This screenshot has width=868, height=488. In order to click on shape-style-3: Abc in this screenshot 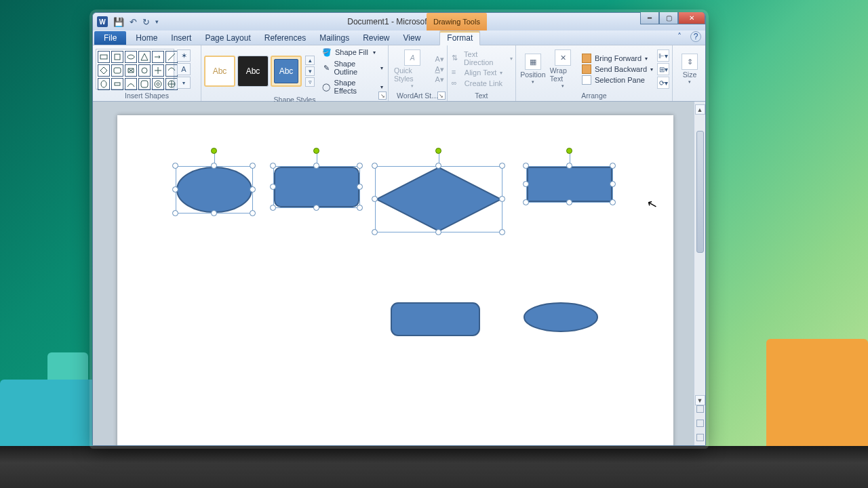, I will do `click(286, 71)`.